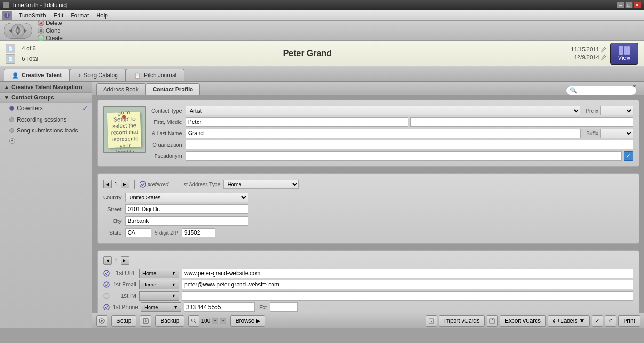  What do you see at coordinates (33, 16) in the screenshot?
I see `menu-tunesmith: TuneSmith` at bounding box center [33, 16].